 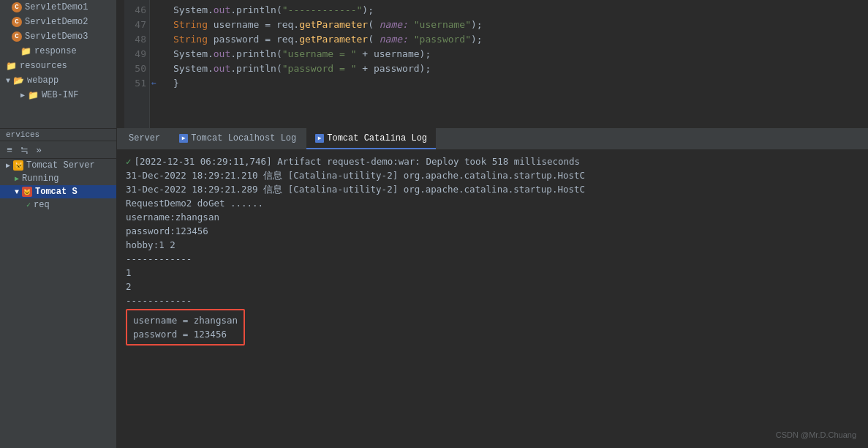 What do you see at coordinates (358, 161) in the screenshot?
I see `log-text: [2022-12-31 06:29:11,746] Artifact reque…` at bounding box center [358, 161].